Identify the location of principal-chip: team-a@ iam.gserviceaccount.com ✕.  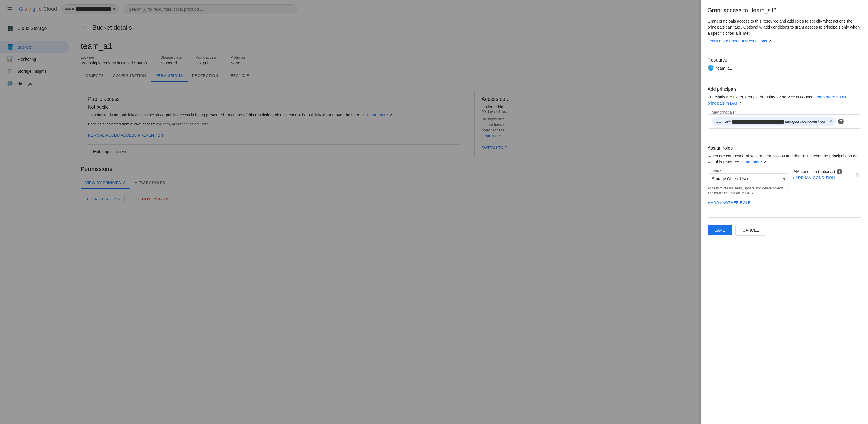
(774, 121).